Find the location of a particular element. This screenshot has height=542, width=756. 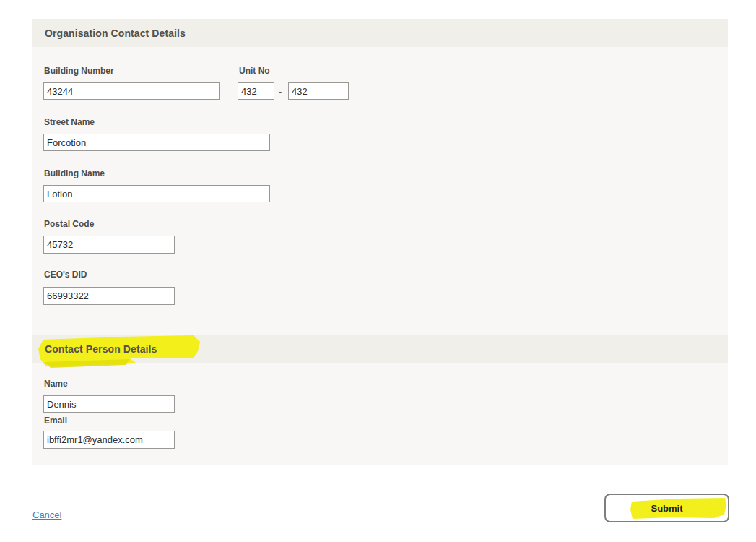

cancel-link: Cancel is located at coordinates (47, 515).